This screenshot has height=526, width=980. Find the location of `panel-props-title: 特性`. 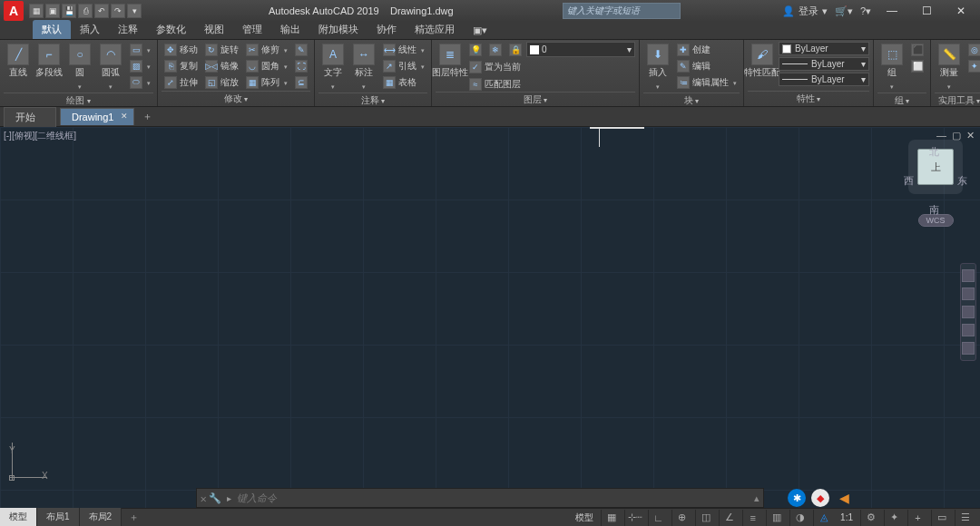

panel-props-title: 特性 is located at coordinates (808, 98).